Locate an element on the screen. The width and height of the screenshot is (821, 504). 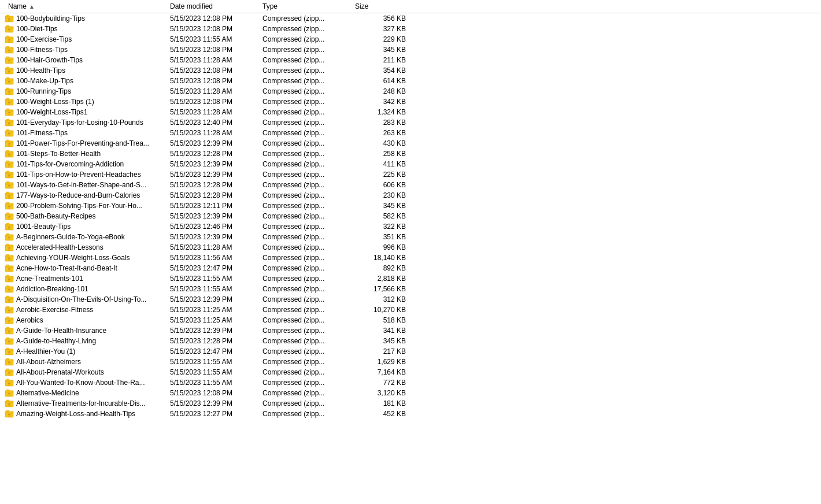
table-row: A-Healthier-You (1) 5/15/2023 12:47 PM C… is located at coordinates (410, 351).